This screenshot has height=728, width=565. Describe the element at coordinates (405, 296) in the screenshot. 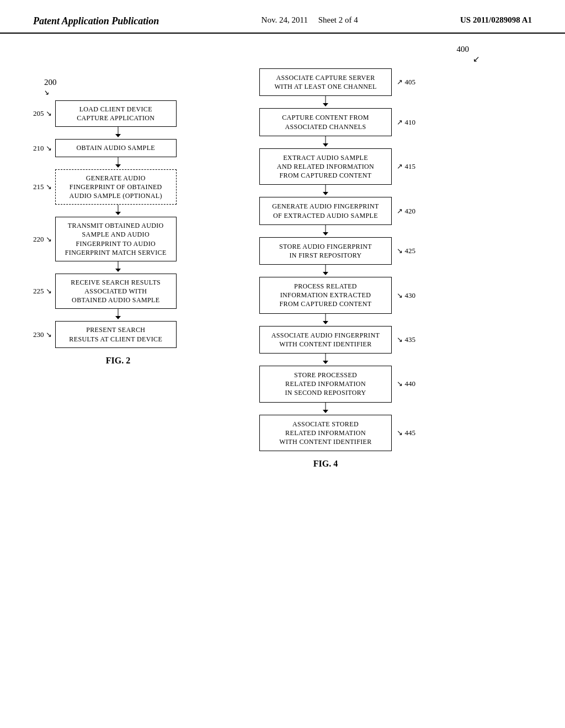

I see `fig4-step-430-label: ↘ 430` at that location.